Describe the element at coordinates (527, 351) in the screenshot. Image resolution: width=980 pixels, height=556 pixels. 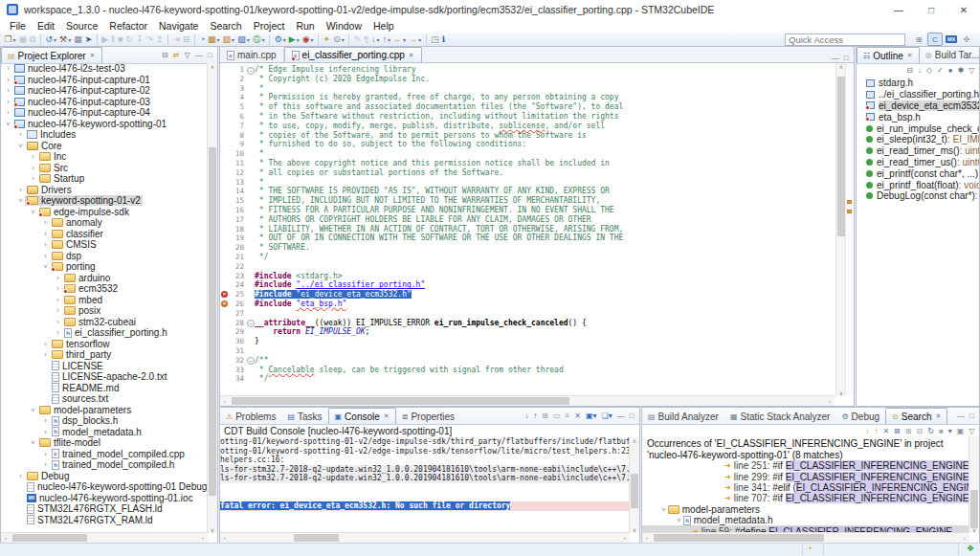
I see `code-line: 31` at that location.